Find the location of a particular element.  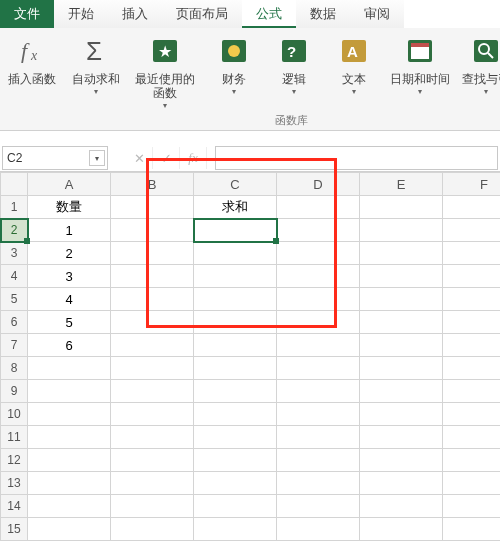

cell-C2 is located at coordinates (236, 230).